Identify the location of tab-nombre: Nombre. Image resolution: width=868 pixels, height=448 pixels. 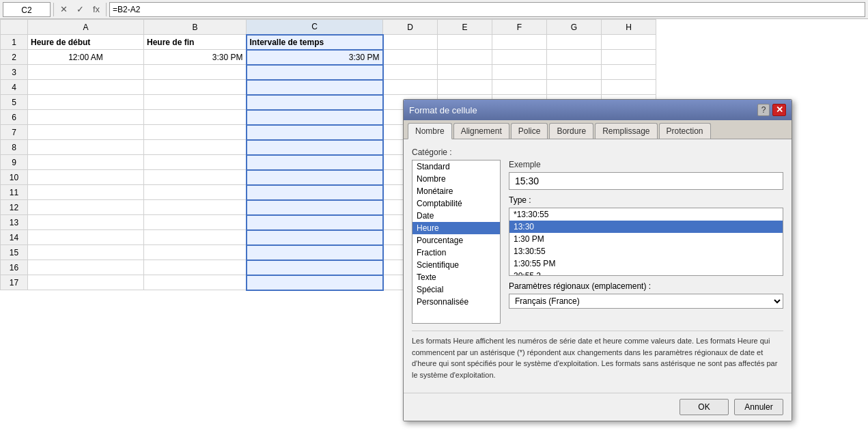
(430, 131).